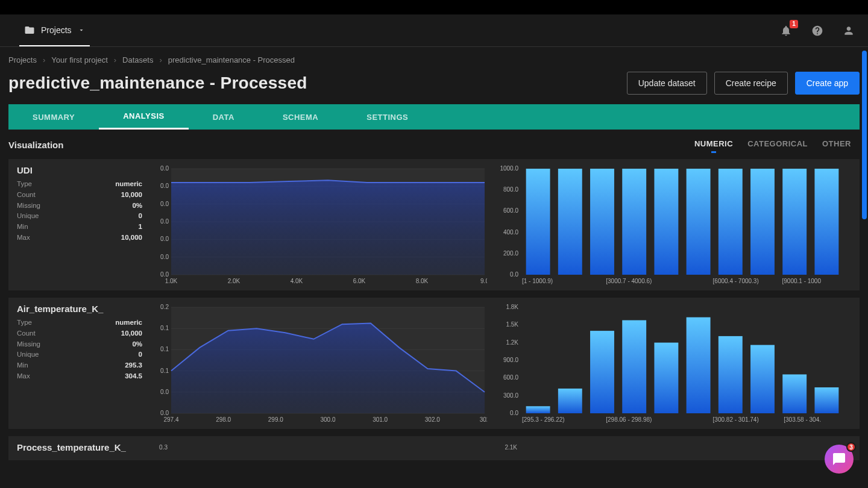  Describe the element at coordinates (511, 233) in the screenshot. I see `svg-text: 400.0` at that location.